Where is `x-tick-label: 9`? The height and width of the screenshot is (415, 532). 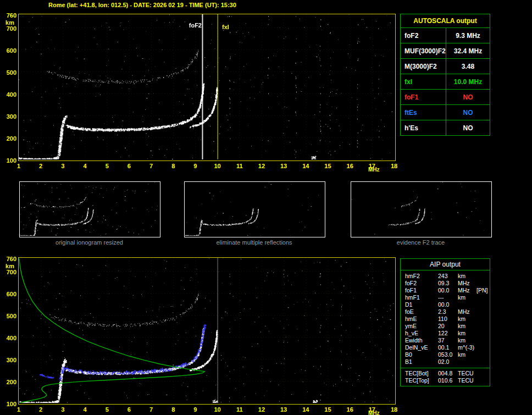
x-tick-label: 9 is located at coordinates (195, 410).